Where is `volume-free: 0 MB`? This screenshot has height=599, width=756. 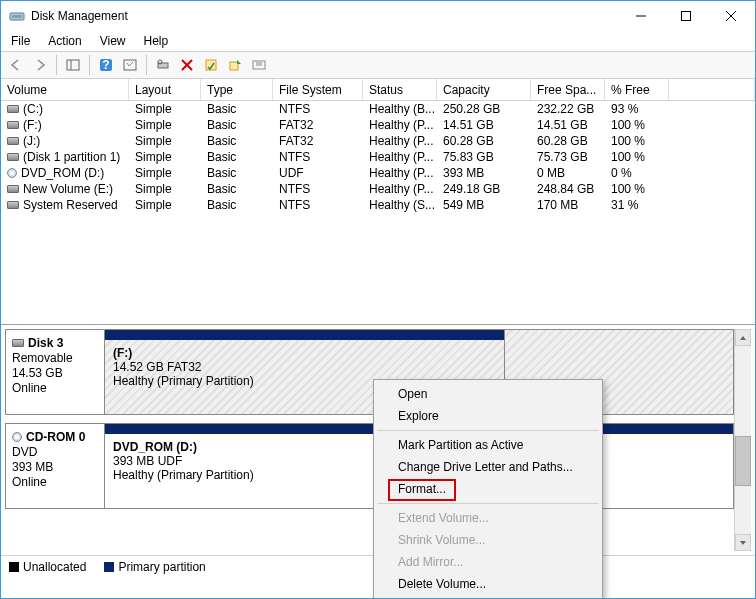
volume-free: 0 MB is located at coordinates (568, 173).